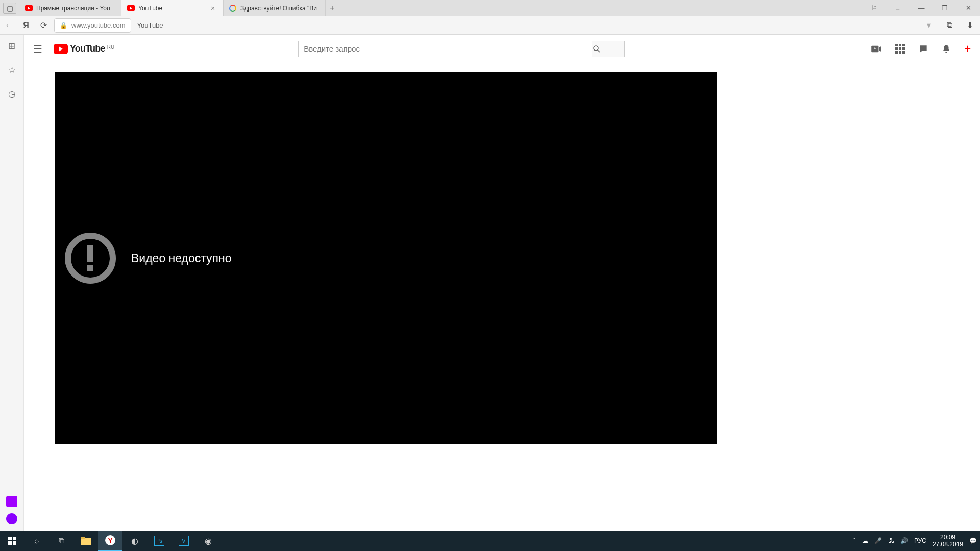  I want to click on vegas-taskbar-icon: V, so click(184, 541).